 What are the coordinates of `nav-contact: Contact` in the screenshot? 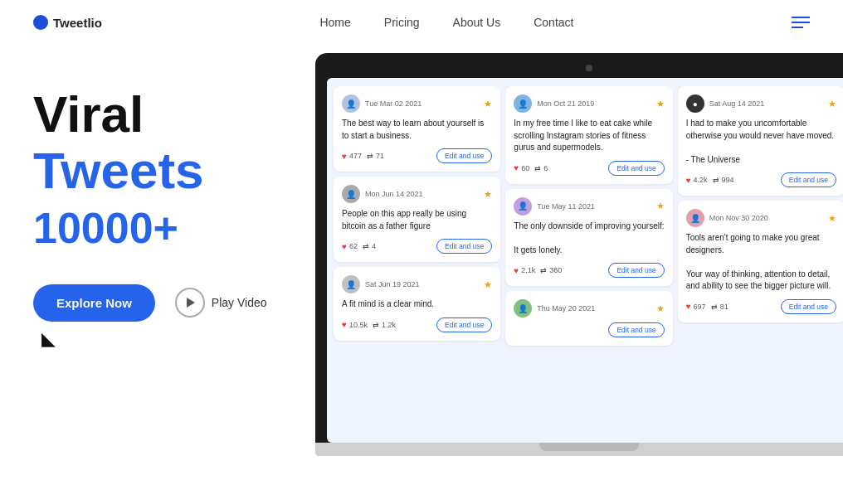 It's located at (553, 22).